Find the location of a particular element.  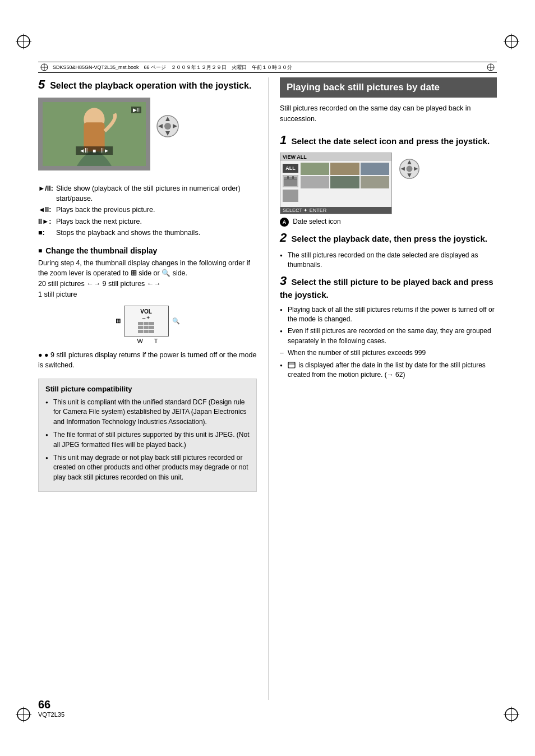

note-power-off: Playing back of all the still pictures r… is located at coordinates (388, 315).